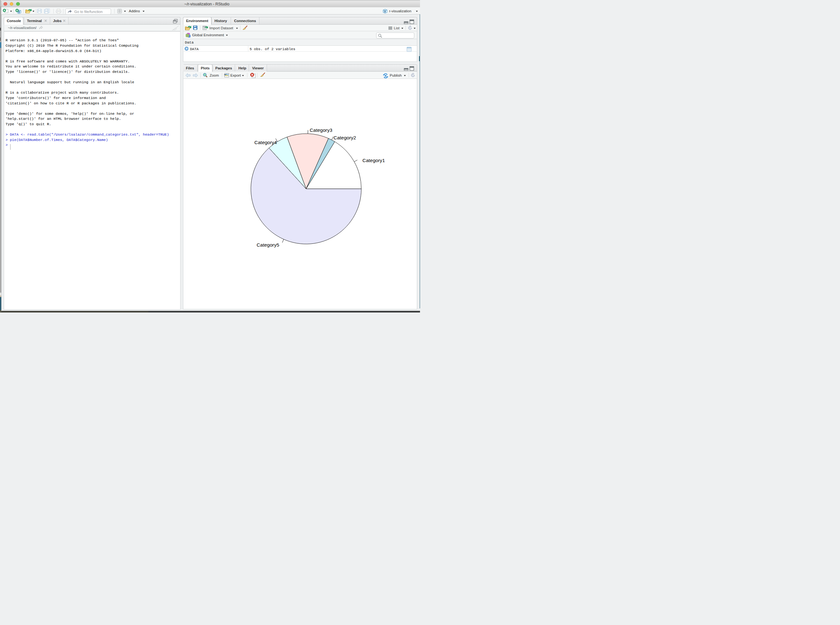 The width and height of the screenshot is (840, 625). I want to click on svg-text: R, so click(385, 11).